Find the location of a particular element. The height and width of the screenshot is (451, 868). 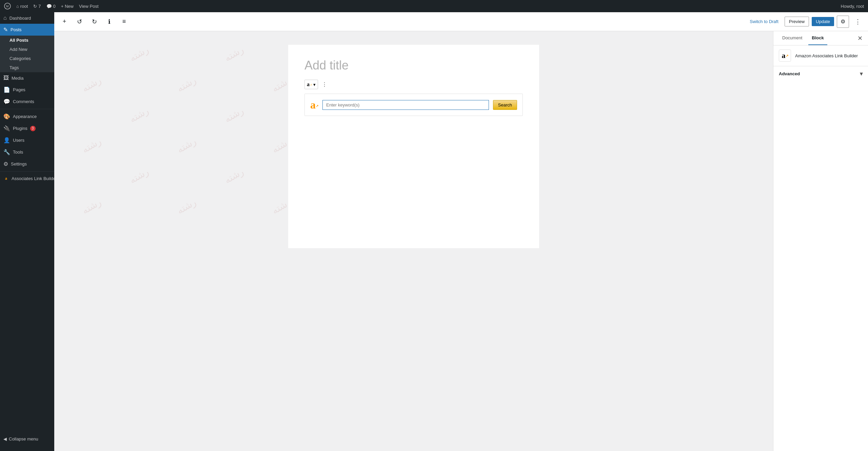

amazon-logo: a↗ is located at coordinates (314, 105).